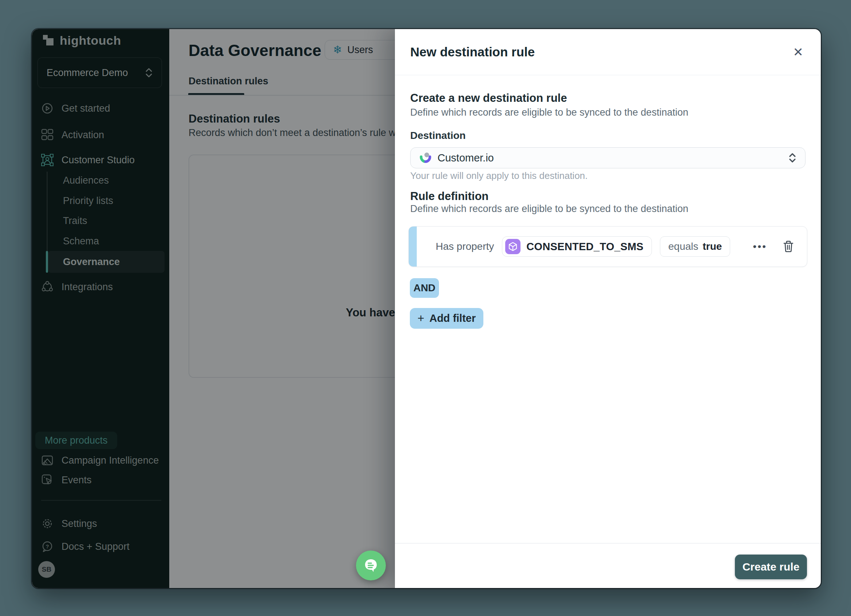 The height and width of the screenshot is (616, 851). What do you see at coordinates (499, 176) in the screenshot?
I see `destination-helper-text: Your rule will only apply to this destin…` at bounding box center [499, 176].